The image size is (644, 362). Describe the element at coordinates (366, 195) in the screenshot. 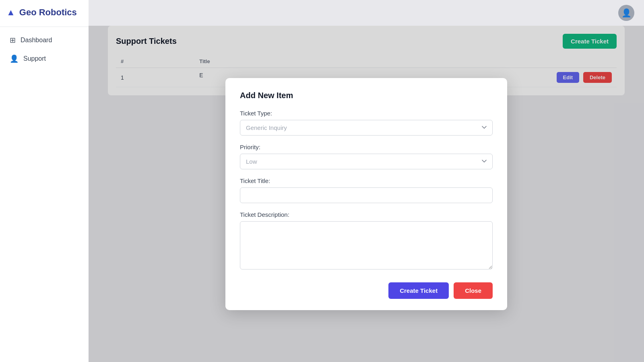

I see `ticket-title-input` at that location.